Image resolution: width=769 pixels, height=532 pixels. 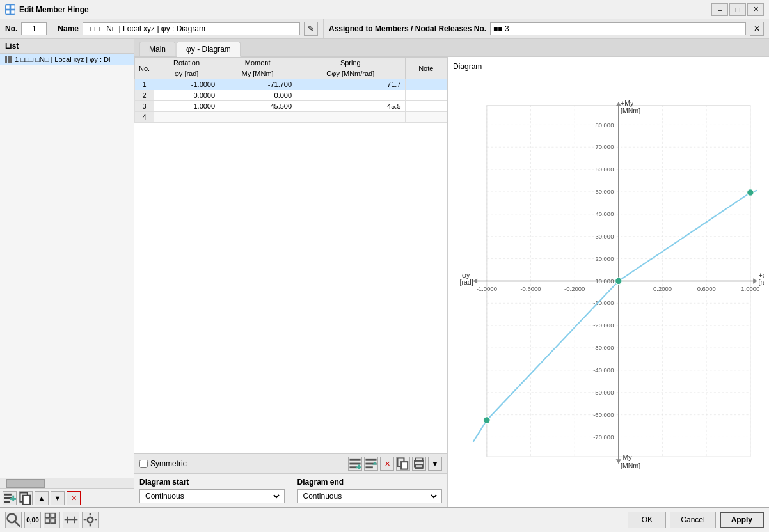 What do you see at coordinates (67, 483) in the screenshot?
I see `list-scrollbar` at bounding box center [67, 483].